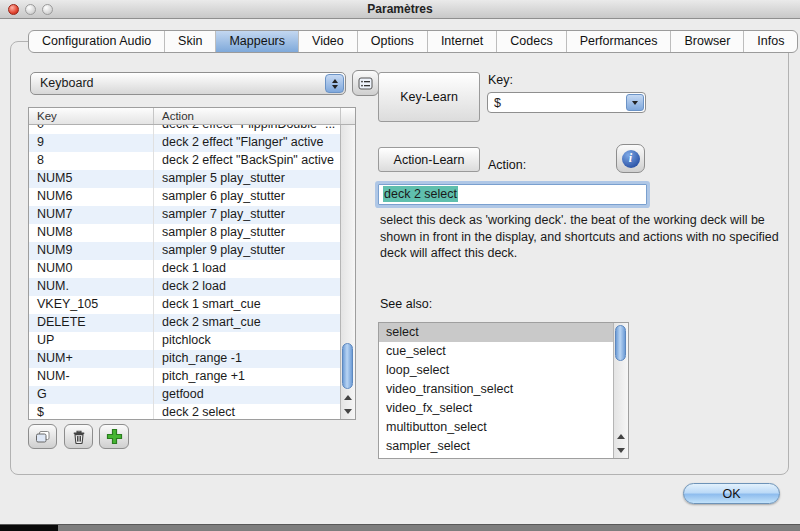 Image resolution: width=800 pixels, height=531 pixels. Describe the element at coordinates (496, 408) in the screenshot. I see `list-item: video_fx_select` at that location.